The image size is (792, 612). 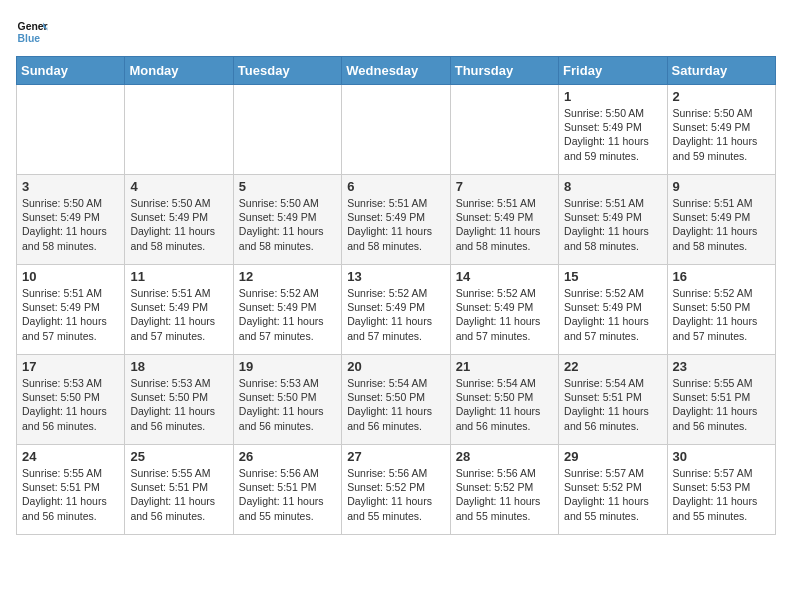 What do you see at coordinates (612, 96) in the screenshot?
I see `day-number: 1` at bounding box center [612, 96].